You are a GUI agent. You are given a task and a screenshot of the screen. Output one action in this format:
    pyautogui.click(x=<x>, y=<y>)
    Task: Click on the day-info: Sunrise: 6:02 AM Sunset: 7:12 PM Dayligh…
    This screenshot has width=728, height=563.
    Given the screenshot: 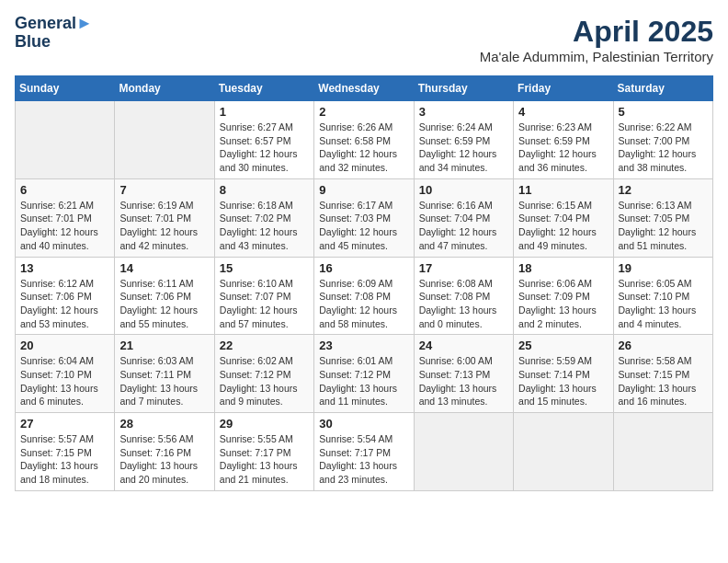 What is the action you would take?
    pyautogui.click(x=265, y=381)
    